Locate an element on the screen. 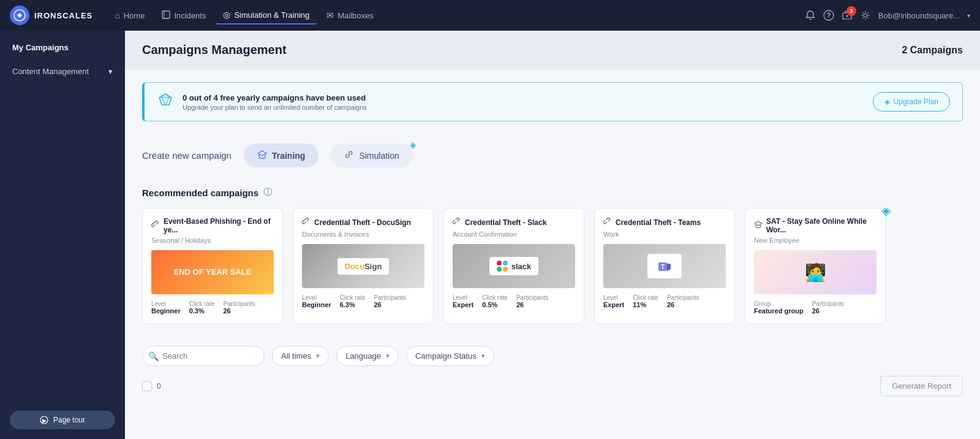 The height and width of the screenshot is (439, 980). nav-item-home: ⌂ Home is located at coordinates (130, 15).